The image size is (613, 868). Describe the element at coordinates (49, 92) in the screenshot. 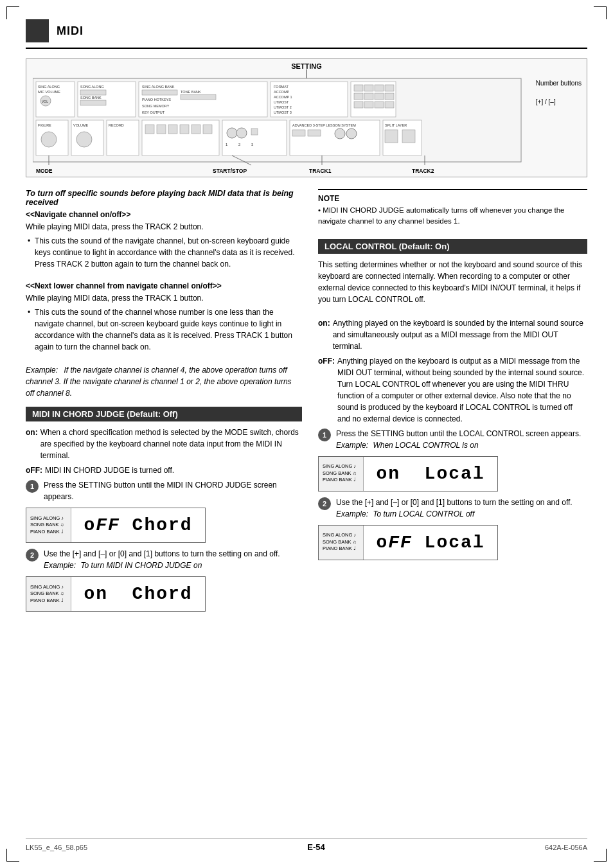

I see `svg-text: MIC VOLUME` at that location.